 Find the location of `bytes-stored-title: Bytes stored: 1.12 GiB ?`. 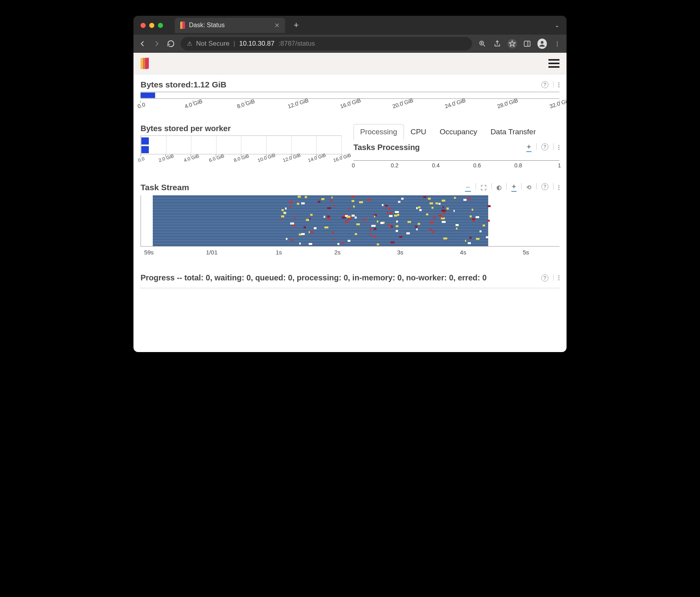

bytes-stored-title: Bytes stored: 1.12 GiB ? is located at coordinates (350, 85).